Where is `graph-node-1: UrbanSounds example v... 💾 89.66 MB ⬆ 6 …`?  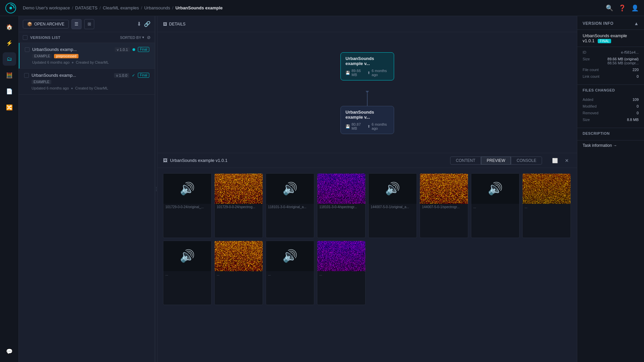 graph-node-1: UrbanSounds example v... 💾 89.66 MB ⬆ 6 … is located at coordinates (367, 66).